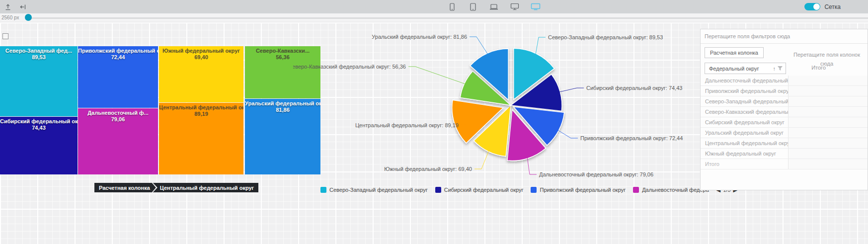 The width and height of the screenshot is (868, 244). What do you see at coordinates (784, 112) in the screenshot?
I see `table-row: Северо-Кавказский федеральный округ` at bounding box center [784, 112].